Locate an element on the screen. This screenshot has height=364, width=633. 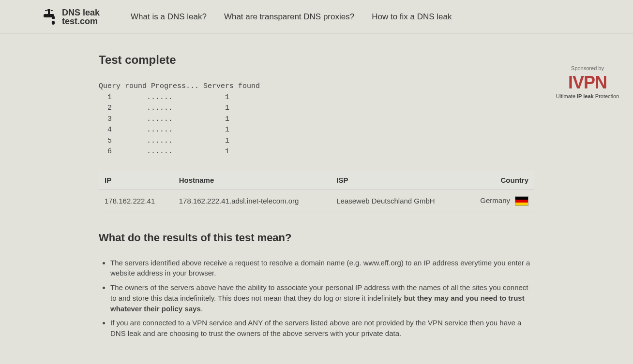
logo-line-1: DNS leak is located at coordinates (81, 13).